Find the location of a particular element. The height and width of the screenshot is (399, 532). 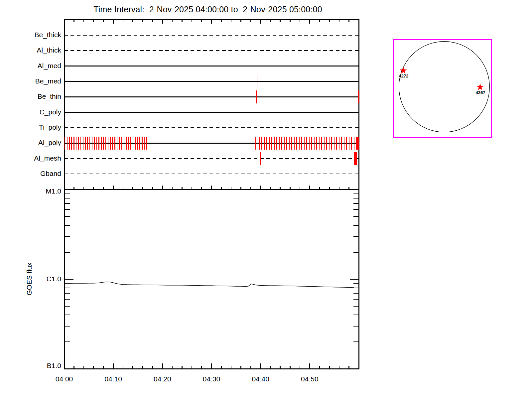

filter-row-label-c-poly: C_poly is located at coordinates (31, 112).